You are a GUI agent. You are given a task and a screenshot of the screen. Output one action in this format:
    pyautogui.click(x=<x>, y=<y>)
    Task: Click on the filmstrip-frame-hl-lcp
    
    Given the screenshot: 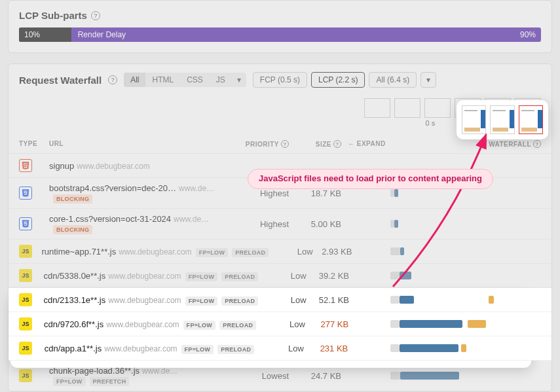 What is the action you would take?
    pyautogui.click(x=531, y=120)
    